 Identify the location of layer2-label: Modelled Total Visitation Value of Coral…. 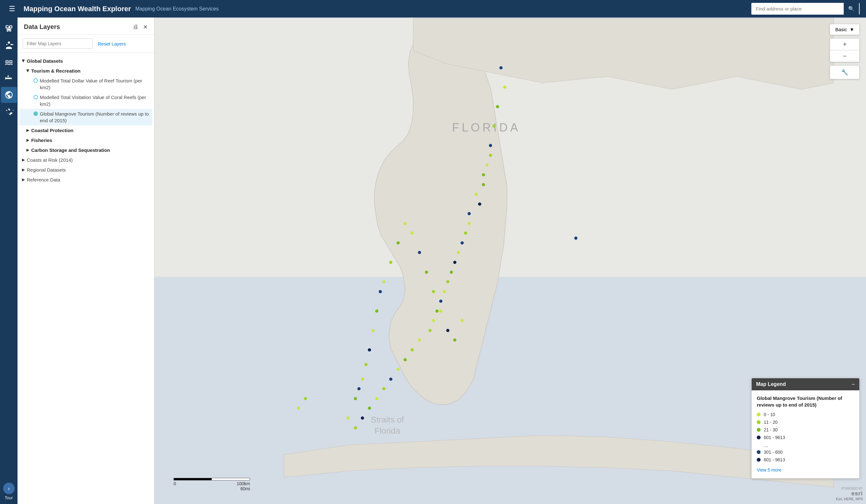
(95, 100).